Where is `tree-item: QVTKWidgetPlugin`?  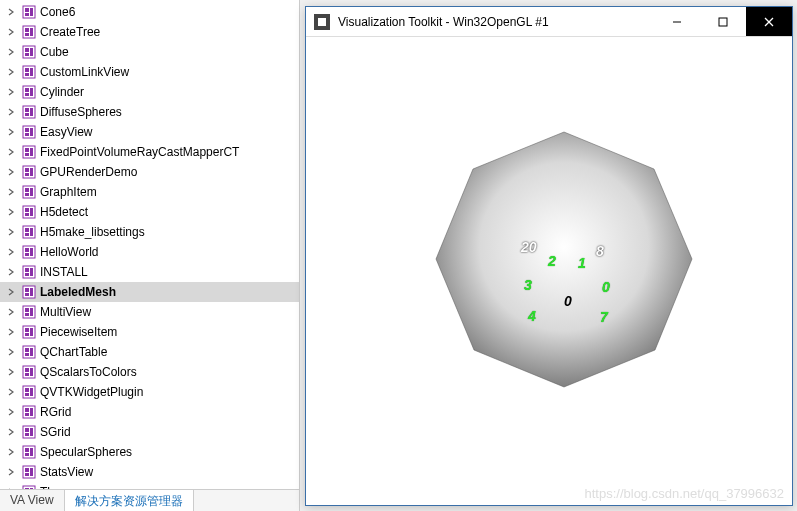 tree-item: QVTKWidgetPlugin is located at coordinates (150, 392).